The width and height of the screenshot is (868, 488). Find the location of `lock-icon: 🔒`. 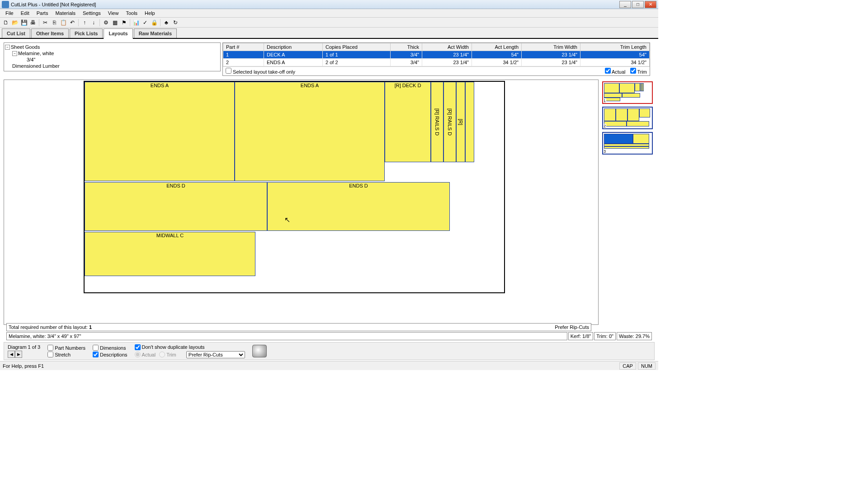

lock-icon: 🔒 is located at coordinates (154, 23).